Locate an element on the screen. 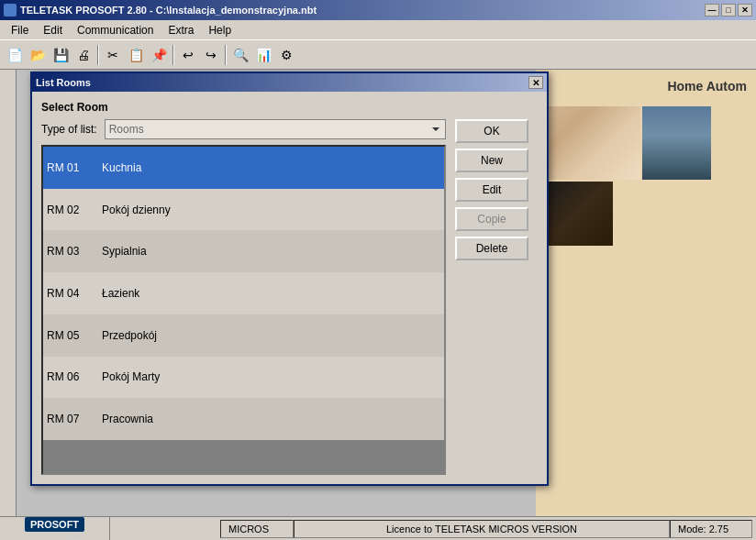 The height and width of the screenshot is (540, 756). ok-button: OK is located at coordinates (492, 131).